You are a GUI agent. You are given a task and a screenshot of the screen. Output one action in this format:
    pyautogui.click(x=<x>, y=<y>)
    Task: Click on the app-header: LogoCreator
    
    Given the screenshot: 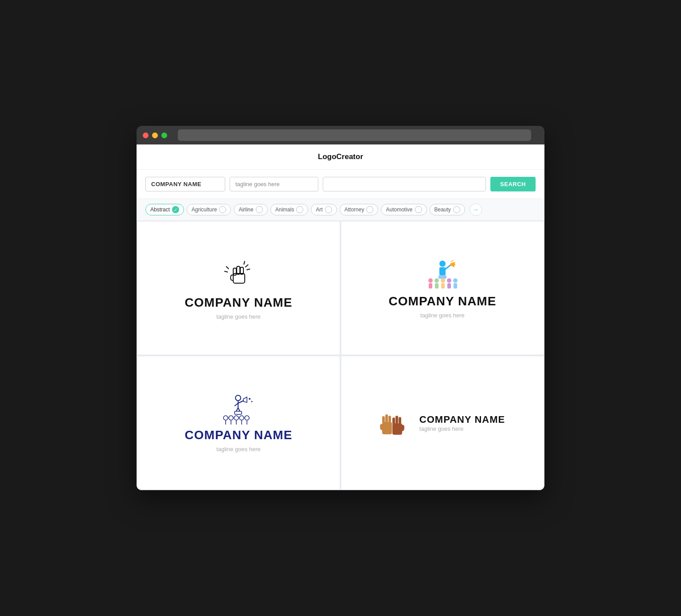 What is the action you would take?
    pyautogui.click(x=340, y=157)
    